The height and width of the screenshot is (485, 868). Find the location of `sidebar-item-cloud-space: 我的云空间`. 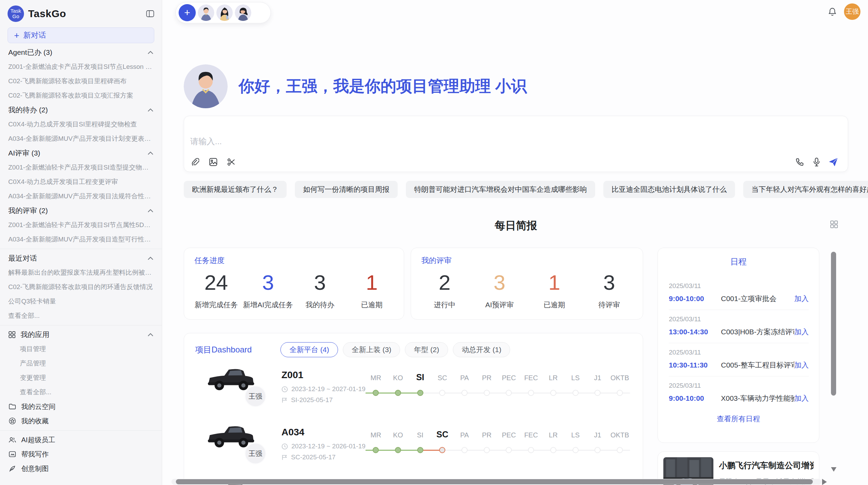

sidebar-item-cloud-space: 我的云空间 is located at coordinates (81, 407).